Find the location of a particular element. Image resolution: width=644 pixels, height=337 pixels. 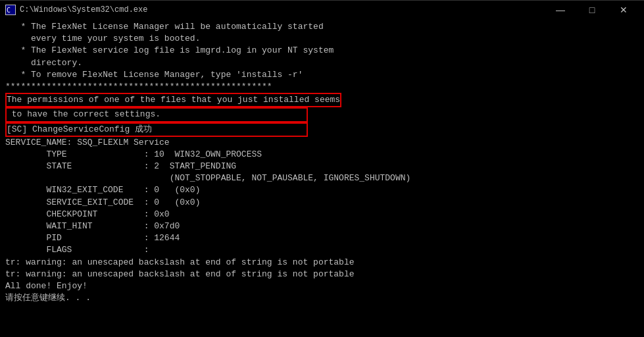

highlighted-text: to have the correct settings. is located at coordinates (157, 115).